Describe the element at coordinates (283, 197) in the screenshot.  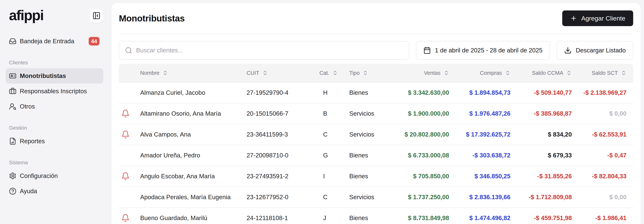
I see `client-cuit: 23-12677952-0` at that location.